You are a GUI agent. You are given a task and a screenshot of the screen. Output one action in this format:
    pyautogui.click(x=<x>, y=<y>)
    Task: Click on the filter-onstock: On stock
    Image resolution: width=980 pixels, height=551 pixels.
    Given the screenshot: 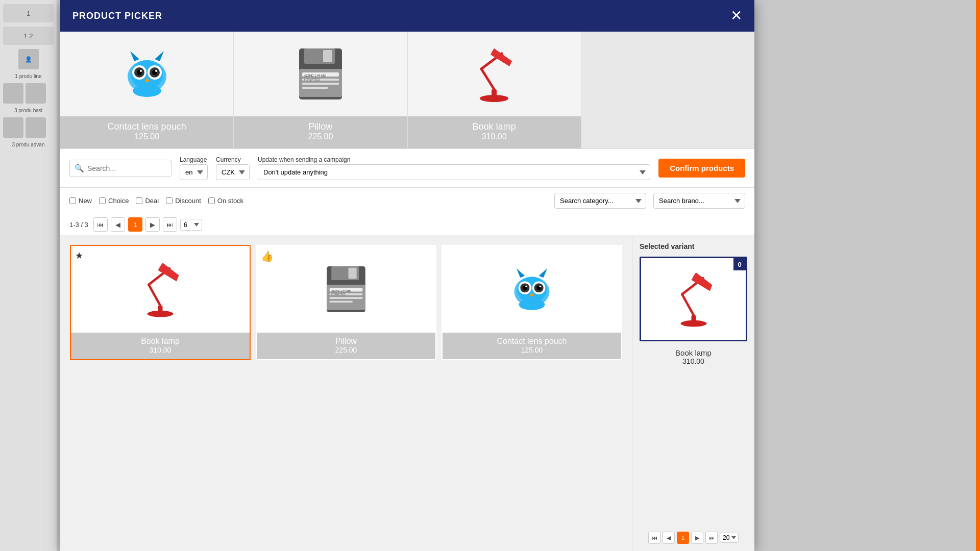 What is the action you would take?
    pyautogui.click(x=226, y=201)
    